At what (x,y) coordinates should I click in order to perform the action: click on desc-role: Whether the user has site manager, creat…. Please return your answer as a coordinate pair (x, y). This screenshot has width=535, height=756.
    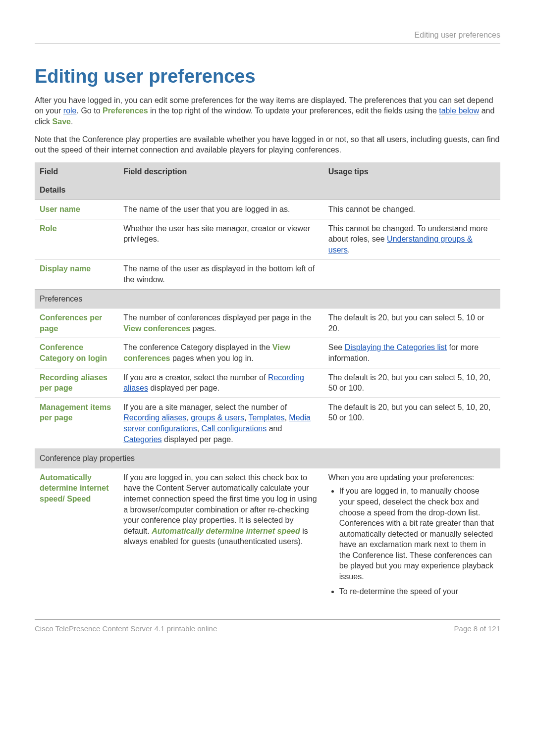
    Looking at the image, I should click on (221, 239).